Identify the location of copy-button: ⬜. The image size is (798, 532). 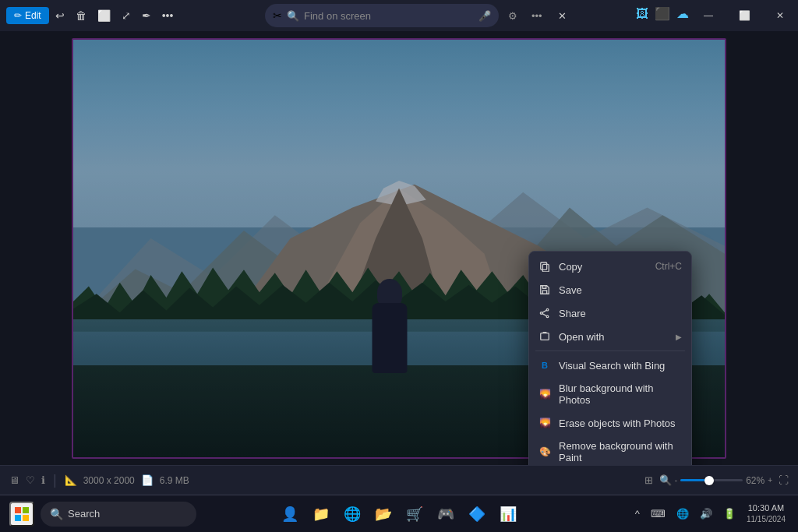
(104, 16).